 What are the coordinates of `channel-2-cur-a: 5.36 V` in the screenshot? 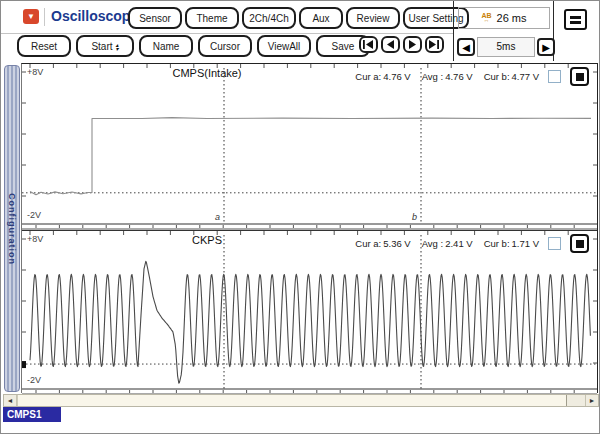 It's located at (396, 244).